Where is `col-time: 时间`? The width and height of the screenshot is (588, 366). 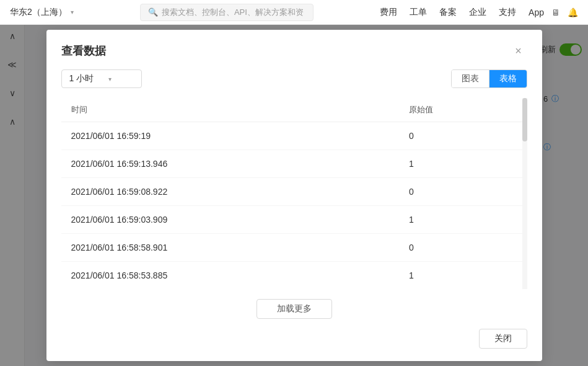 col-time: 时间 is located at coordinates (230, 110).